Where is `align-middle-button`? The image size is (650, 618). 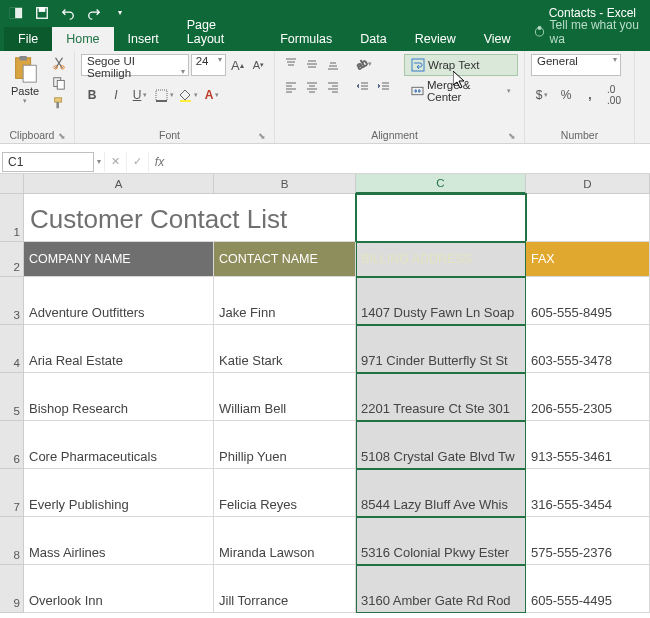 align-middle-button is located at coordinates (312, 64).